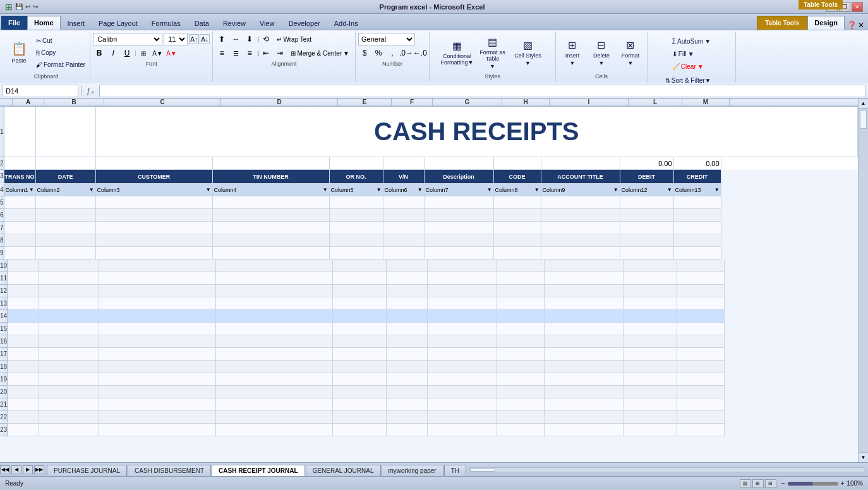  What do you see at coordinates (651, 342) in the screenshot?
I see `cell-row16-col9` at bounding box center [651, 342].